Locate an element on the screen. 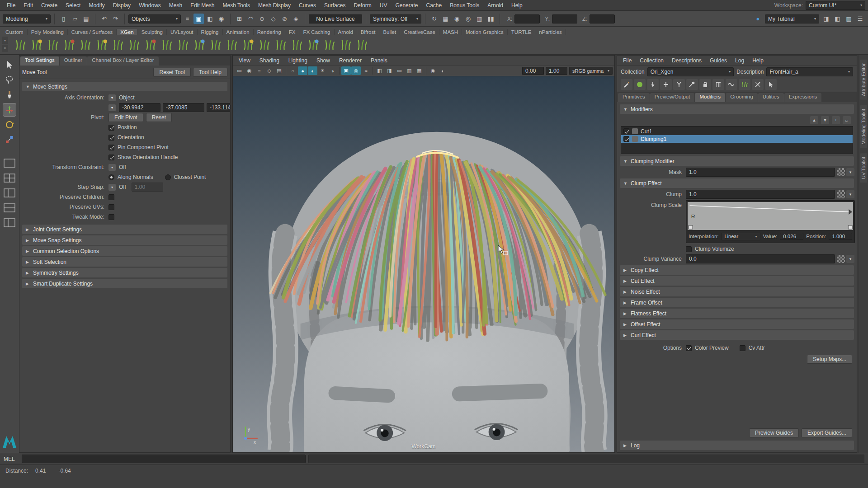 The width and height of the screenshot is (868, 488). modifier-enabled-checkbox is located at coordinates (627, 131).